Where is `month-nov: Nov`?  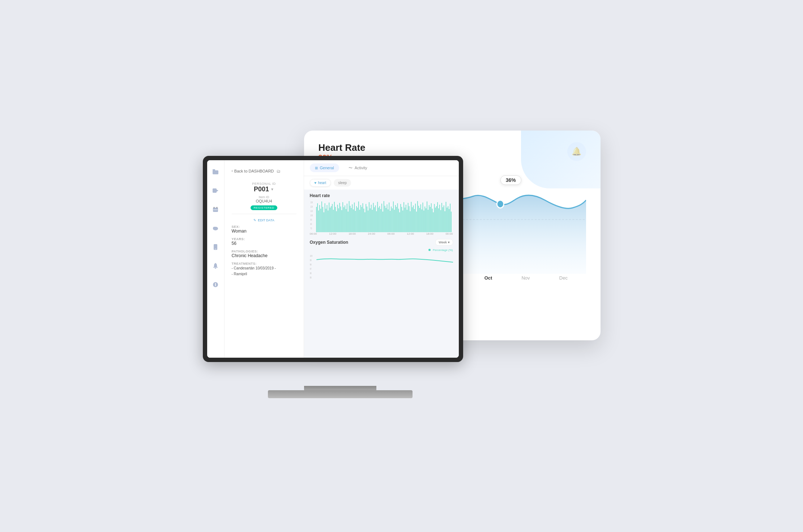 month-nov: Nov is located at coordinates (526, 278).